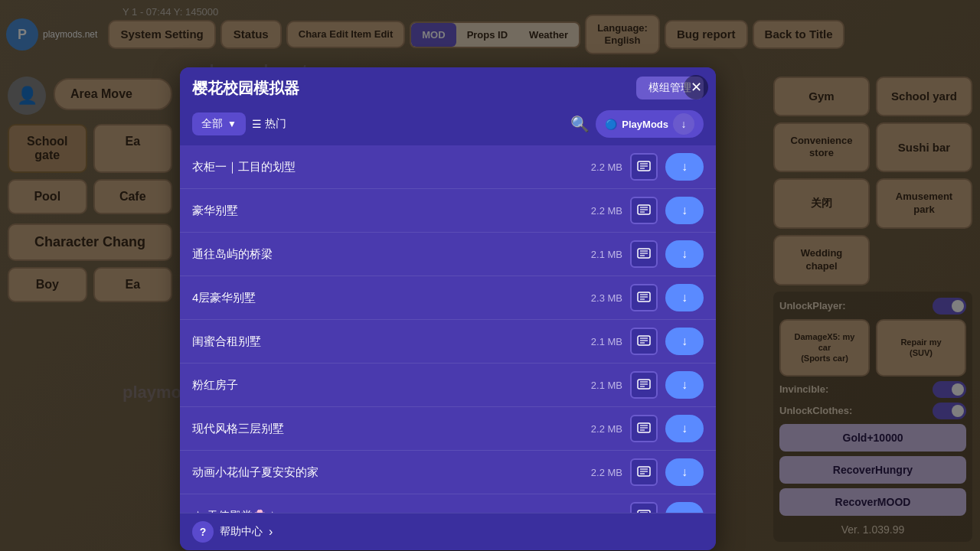 The image size is (980, 551). What do you see at coordinates (381, 167) in the screenshot?
I see `mod-item-name: 衣柜一｜工目的划型` at bounding box center [381, 167].